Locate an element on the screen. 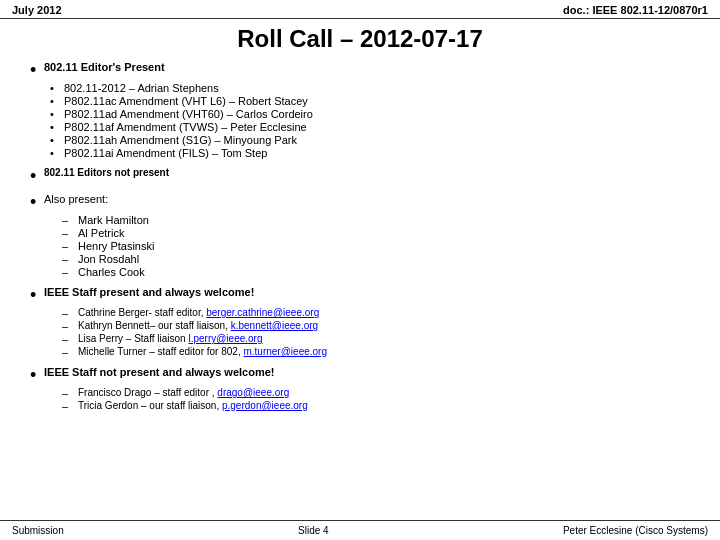  staff-np-1-email: drago@ieee.org is located at coordinates (253, 392).